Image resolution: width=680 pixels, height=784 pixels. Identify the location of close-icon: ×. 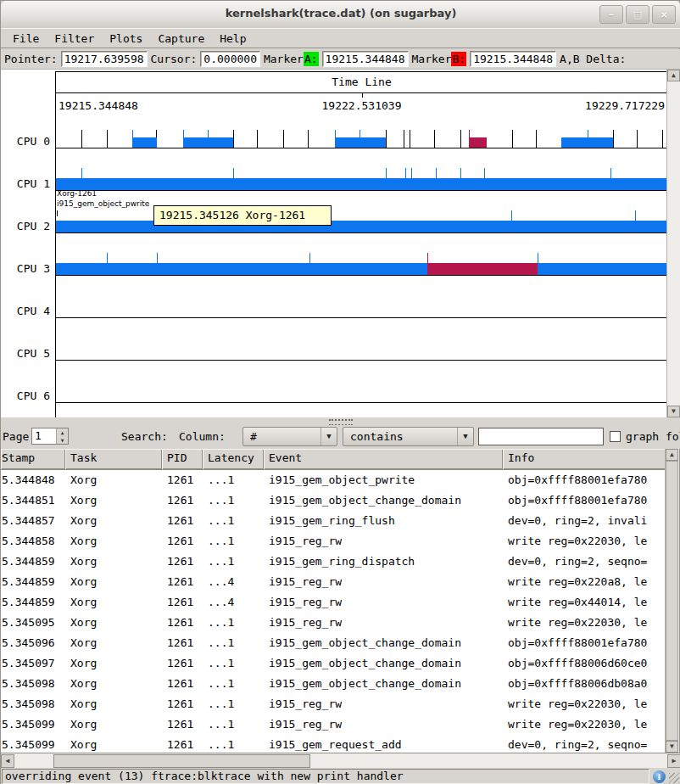
(664, 14).